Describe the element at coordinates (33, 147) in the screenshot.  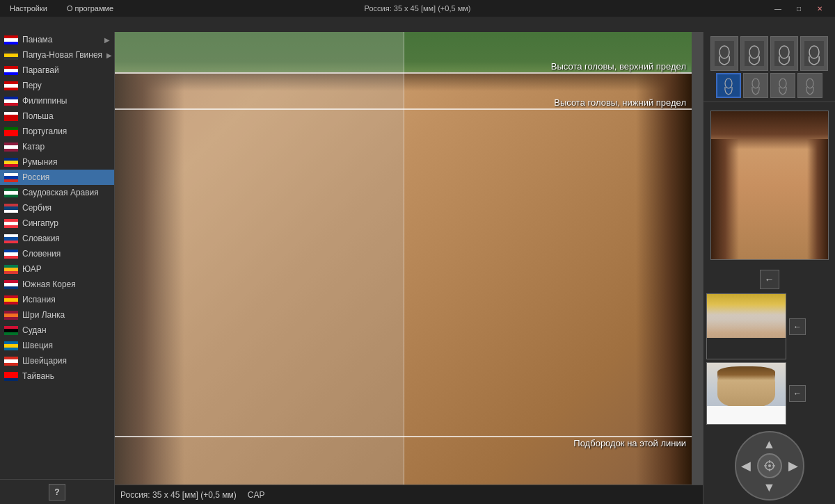
I see `country-name-qa: Катар` at that location.